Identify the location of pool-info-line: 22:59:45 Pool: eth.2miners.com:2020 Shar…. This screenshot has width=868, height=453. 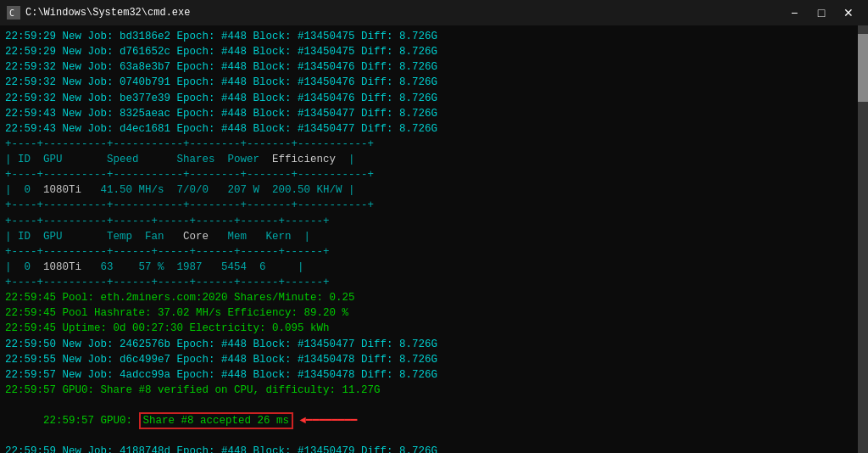
(434, 298).